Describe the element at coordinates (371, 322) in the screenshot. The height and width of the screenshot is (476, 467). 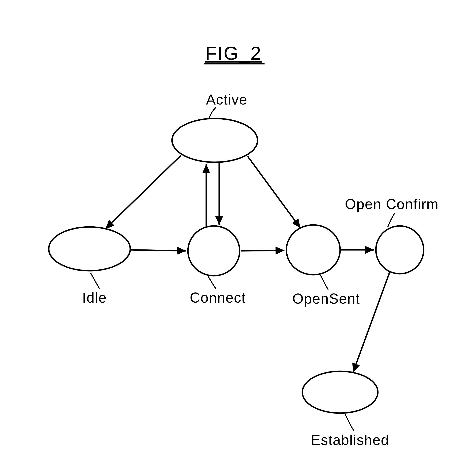
I see `edge-openconfirm-established` at that location.